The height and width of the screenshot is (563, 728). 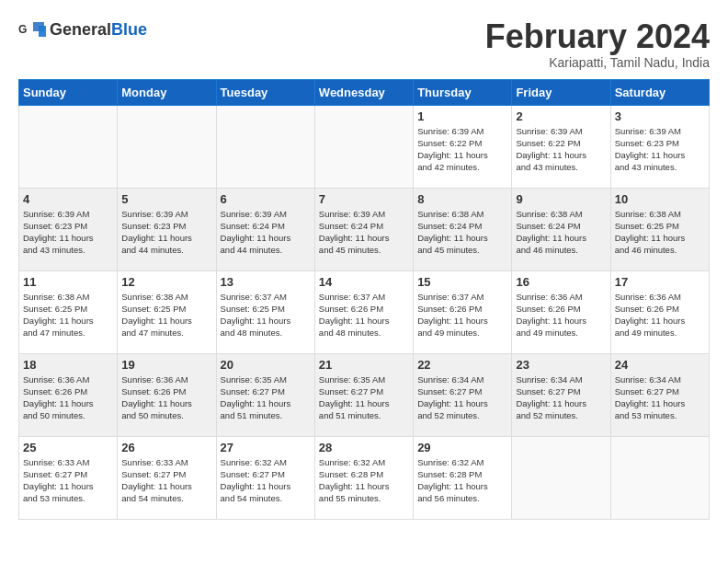 What do you see at coordinates (561, 282) in the screenshot?
I see `day-number: 16` at bounding box center [561, 282].